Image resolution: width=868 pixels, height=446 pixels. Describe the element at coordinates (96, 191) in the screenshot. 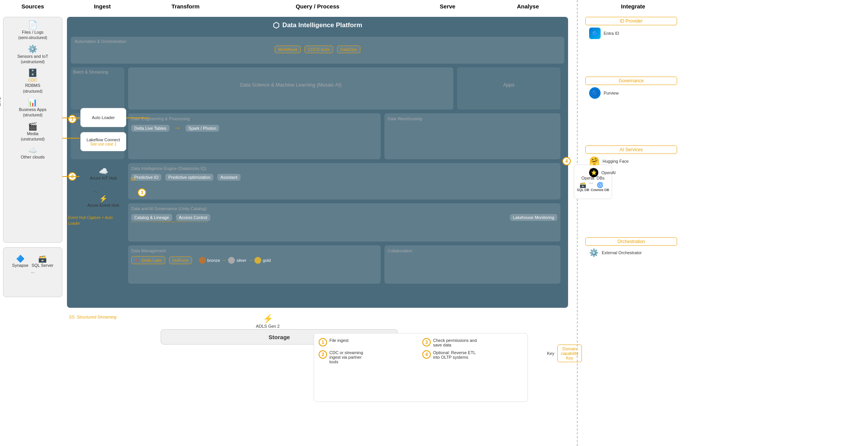

I see `ingest-ellipsis: ...` at that location.